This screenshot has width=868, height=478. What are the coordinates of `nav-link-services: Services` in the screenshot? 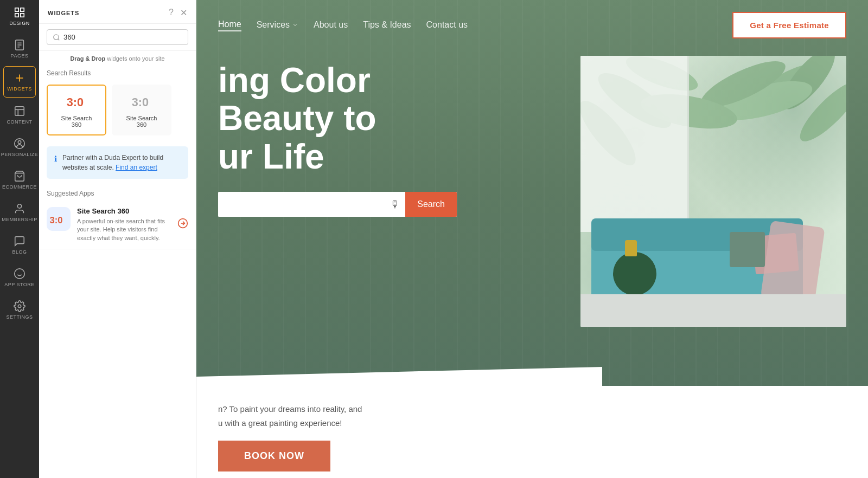 It's located at (278, 25).